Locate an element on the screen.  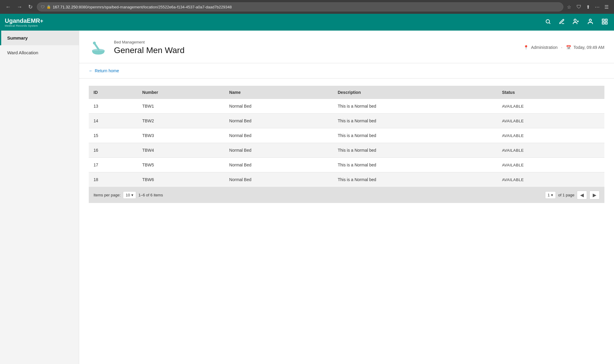
sidebar-item-ward-allocation: Ward Allocation is located at coordinates (40, 53).